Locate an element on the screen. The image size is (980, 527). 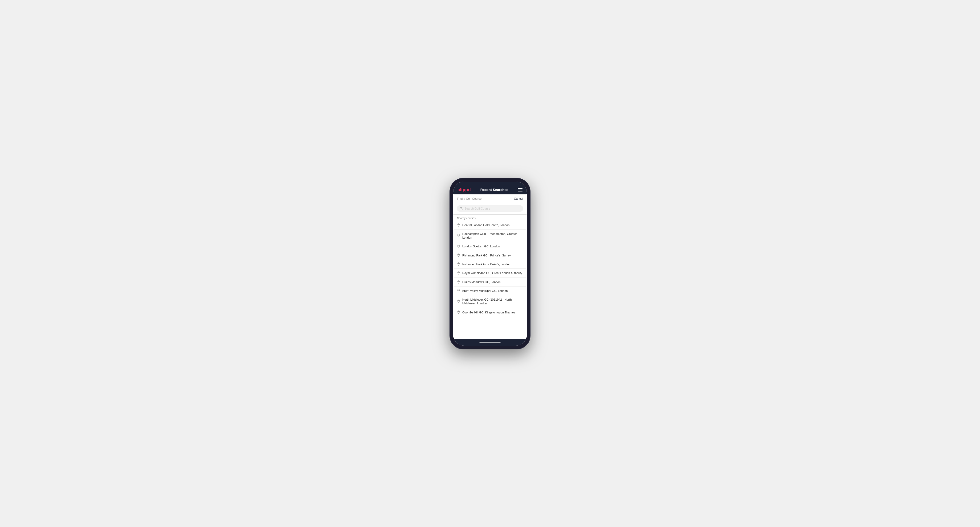
list-item: Brent Valley Municipal GC, London is located at coordinates (490, 291).